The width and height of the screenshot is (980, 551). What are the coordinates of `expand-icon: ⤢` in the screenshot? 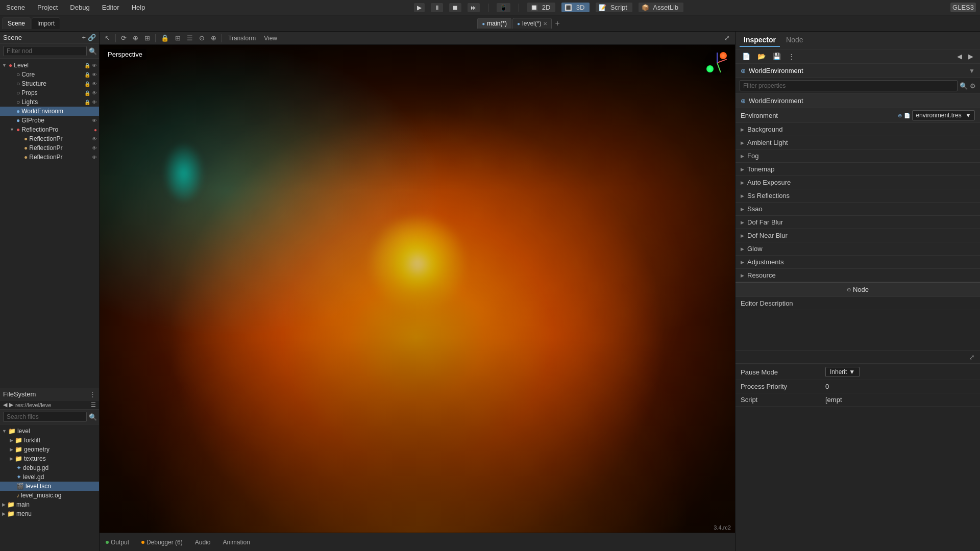 It's located at (972, 357).